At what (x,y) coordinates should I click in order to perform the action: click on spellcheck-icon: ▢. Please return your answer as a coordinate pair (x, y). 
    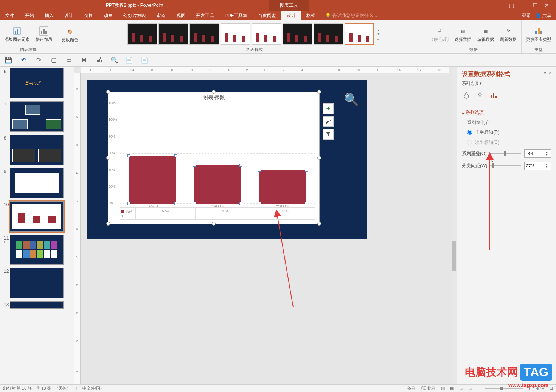
    Looking at the image, I should click on (75, 388).